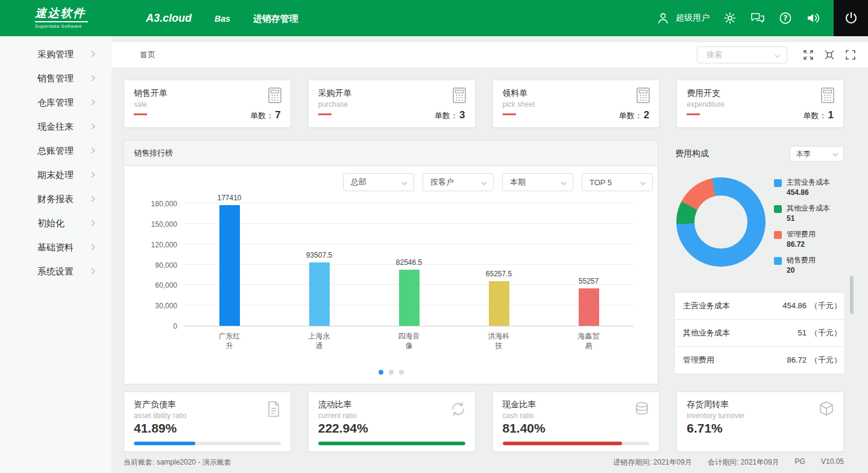 This screenshot has height=473, width=868. Describe the element at coordinates (831, 115) in the screenshot. I see `stat-count-value: 1` at that location.